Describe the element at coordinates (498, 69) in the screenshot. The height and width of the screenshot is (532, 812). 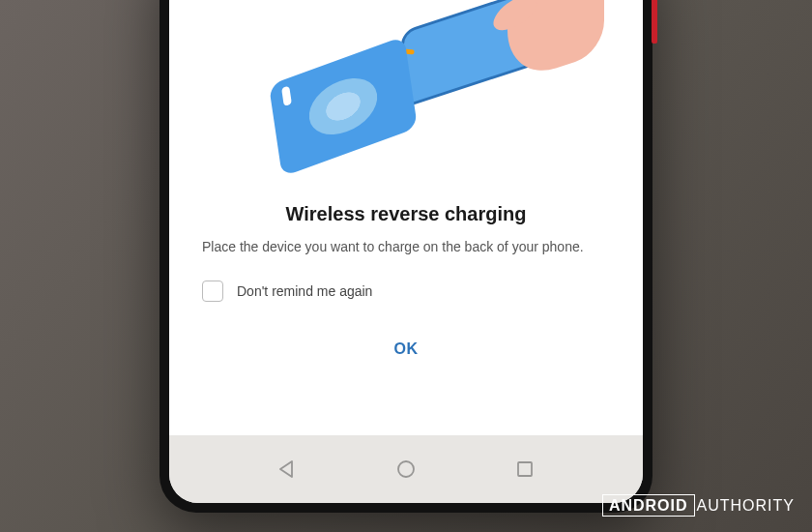
I see `hand-holding-phone-icon` at that location.